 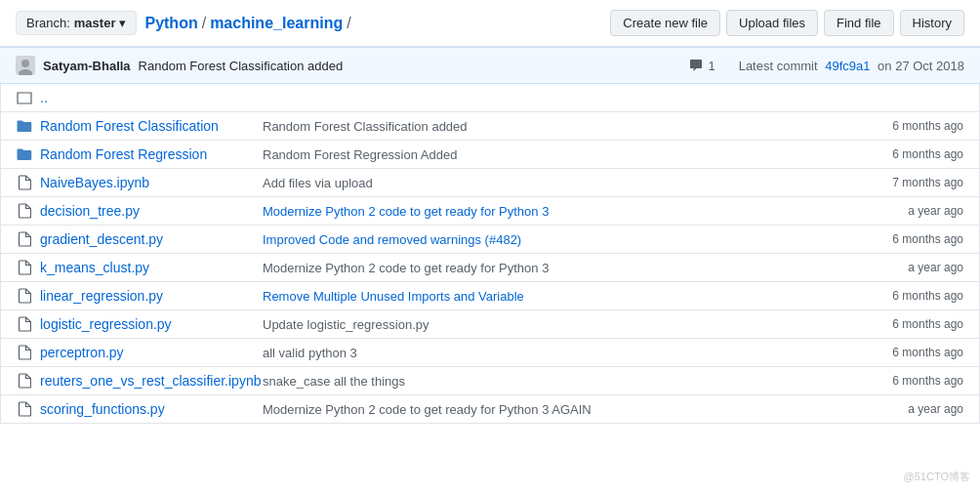 I want to click on breadcrumb-machine-learning: machine_learning, so click(x=276, y=23).